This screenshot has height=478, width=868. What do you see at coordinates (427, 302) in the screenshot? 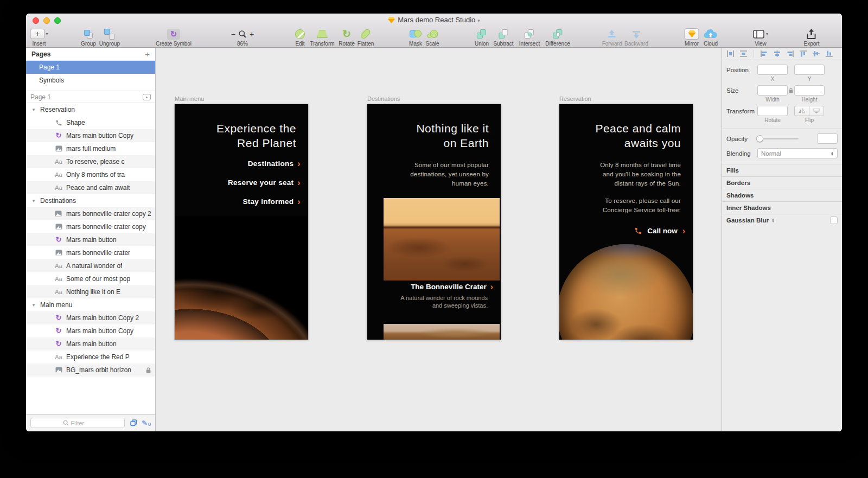
I see `bonneville-card-body: A natural wonder of rock mounds and swee…` at bounding box center [427, 302].